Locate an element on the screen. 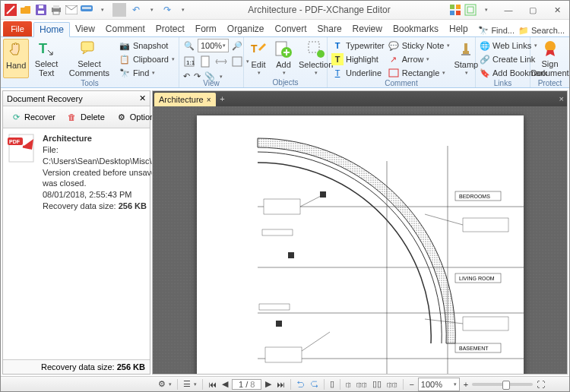  options-menu-button: ⚙▾ is located at coordinates (165, 384).